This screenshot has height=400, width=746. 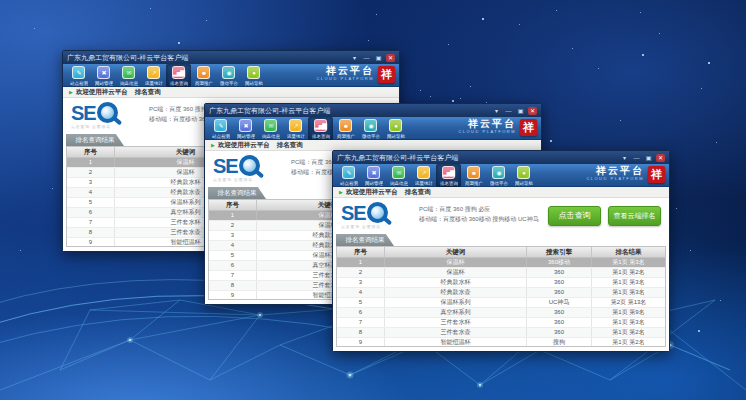 I want to click on star-field-bright, so click(x=1, y=1).